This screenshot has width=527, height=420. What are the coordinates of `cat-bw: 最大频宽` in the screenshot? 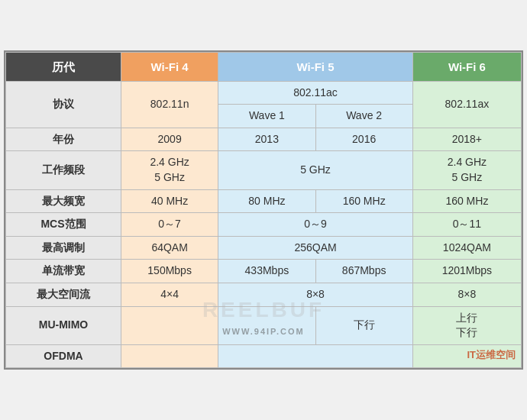 It's located at (64, 202).